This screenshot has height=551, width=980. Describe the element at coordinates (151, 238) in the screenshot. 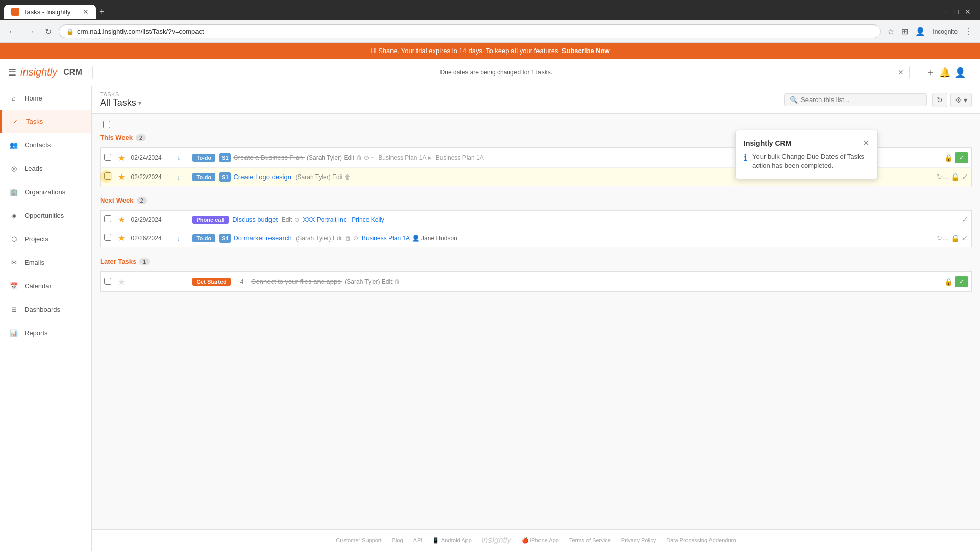

I see `task-date: 02/26/2024` at that location.